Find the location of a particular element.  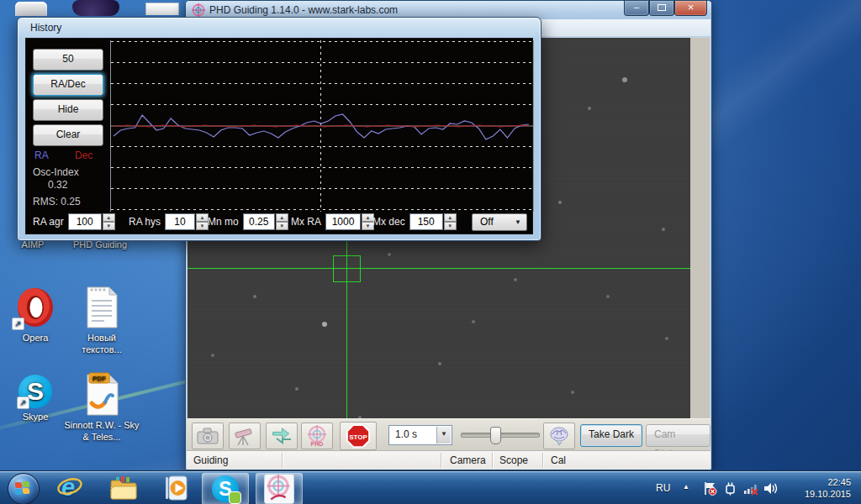

stop-button: STOP is located at coordinates (358, 436).